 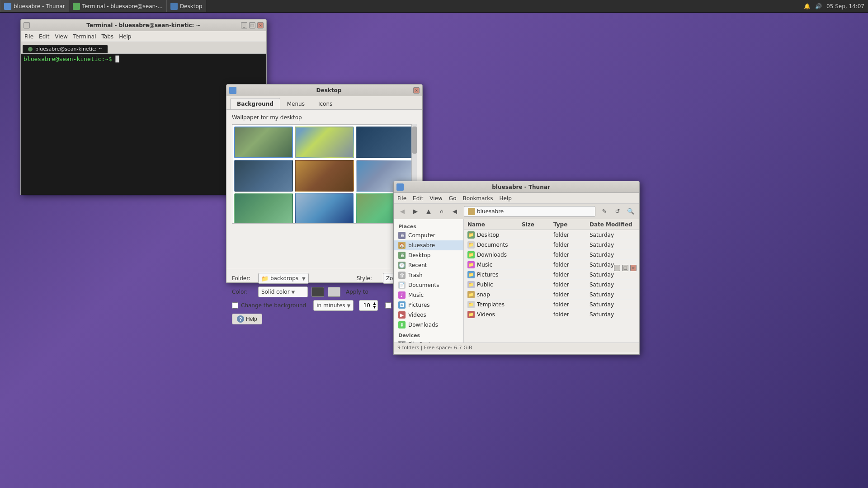 What do you see at coordinates (493, 225) in the screenshot?
I see `col-header-name: Name` at bounding box center [493, 225].